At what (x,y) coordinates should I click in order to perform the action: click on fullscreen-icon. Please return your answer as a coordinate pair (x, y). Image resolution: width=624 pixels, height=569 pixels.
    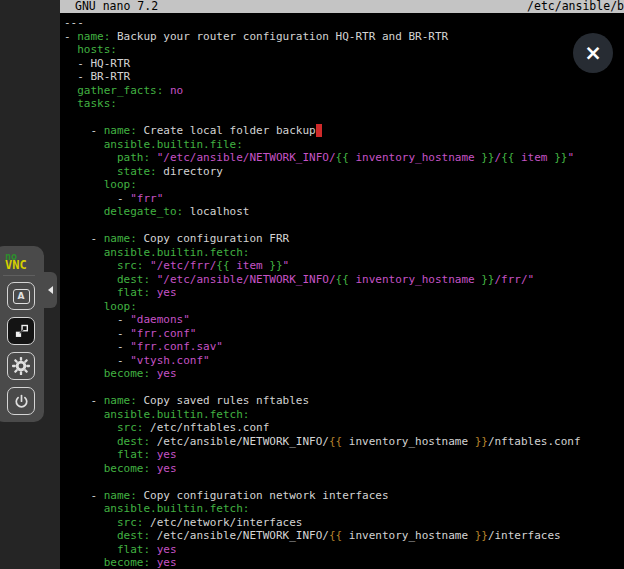
    Looking at the image, I should click on (22, 332).